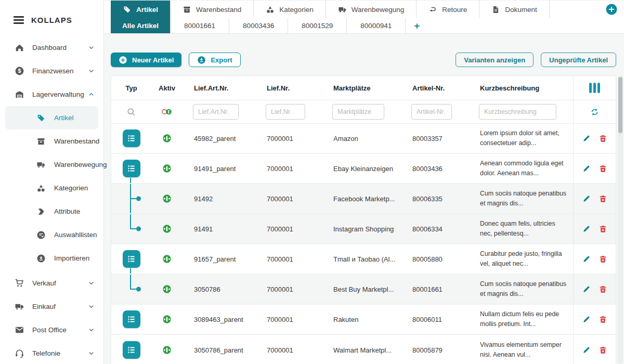 This screenshot has width=624, height=364. Describe the element at coordinates (131, 112) in the screenshot. I see `search-icon` at that location.